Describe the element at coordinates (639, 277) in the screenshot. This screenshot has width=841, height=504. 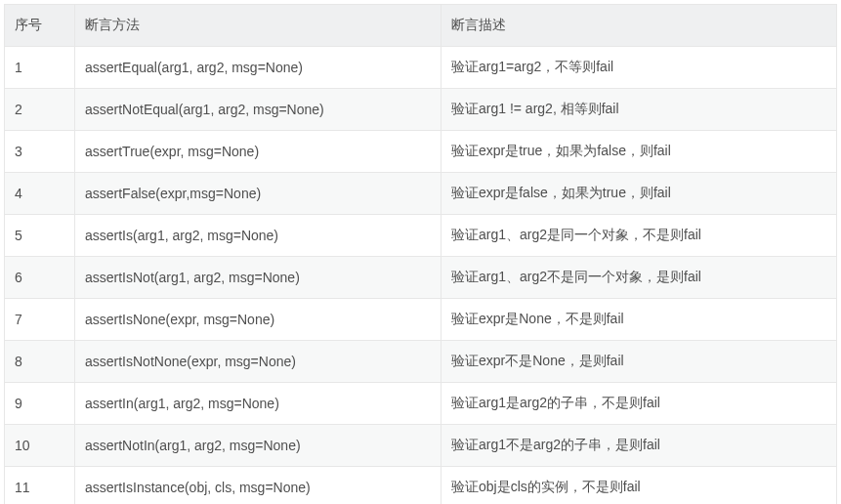
I see `cell-desc: 验证arg1、arg2不是同一个对象，是则fail` at that location.